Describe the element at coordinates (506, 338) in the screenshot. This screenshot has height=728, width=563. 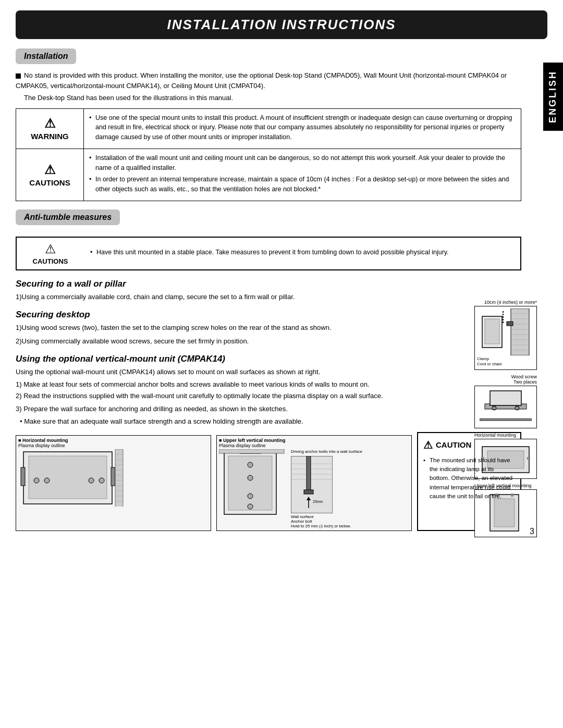
I see `wall-pillar-illus: Clamp Cord or chain` at that location.